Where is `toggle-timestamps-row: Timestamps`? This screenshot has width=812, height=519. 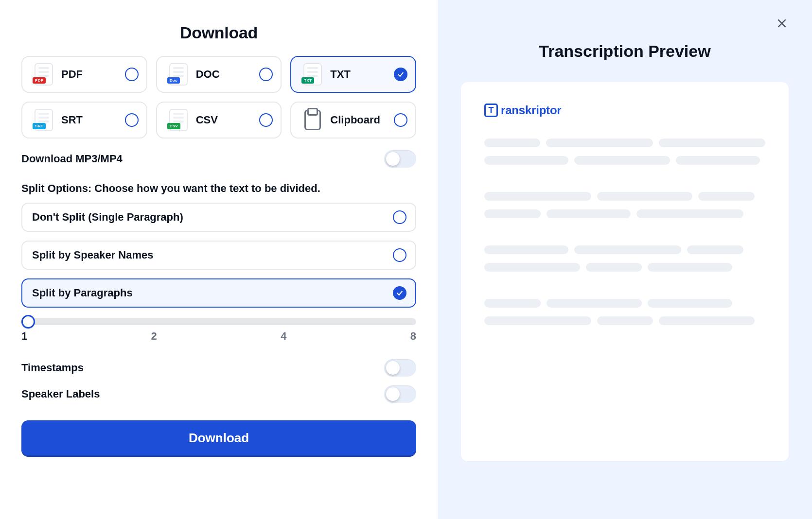
toggle-timestamps-row: Timestamps is located at coordinates (219, 368).